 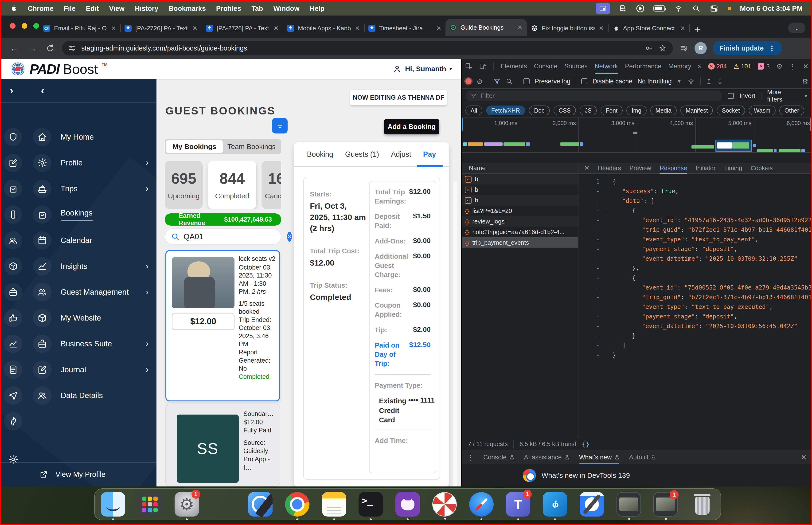 I want to click on request-type-chip: Other, so click(x=792, y=110).